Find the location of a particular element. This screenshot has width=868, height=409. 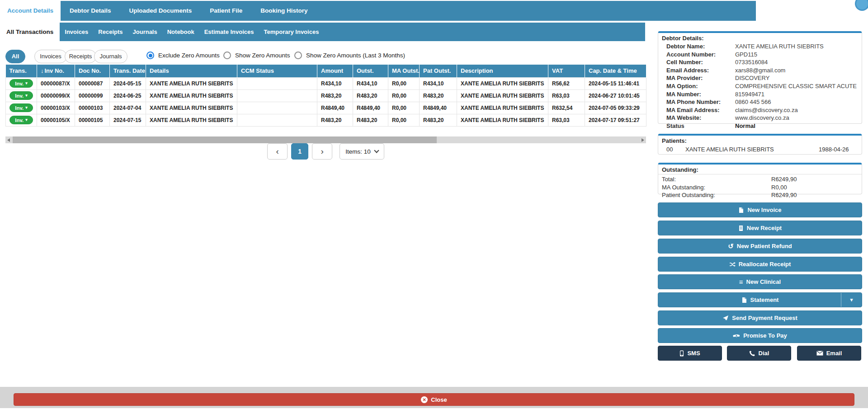

col-inv-no: ↓Inv No. is located at coordinates (56, 71).